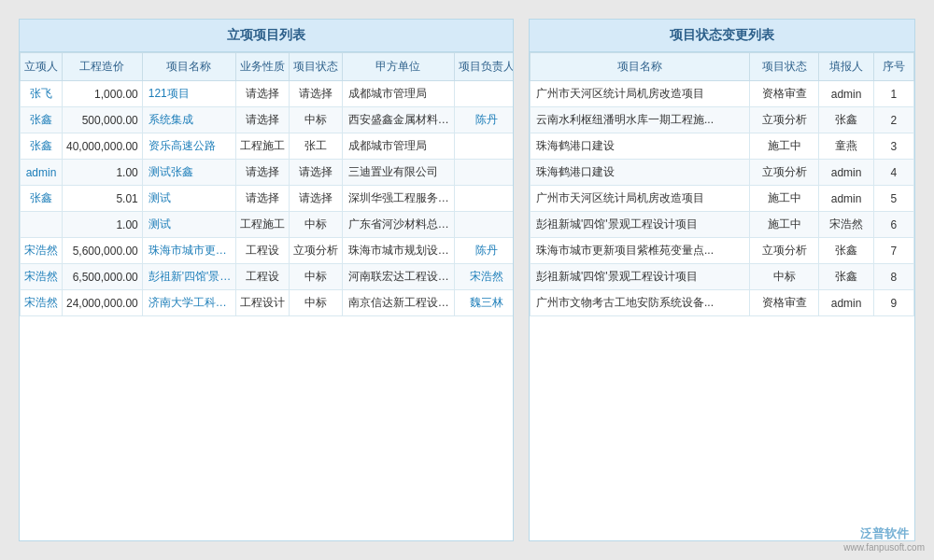 This screenshot has width=934, height=560. I want to click on r-cell-status: 施工中, so click(784, 225).